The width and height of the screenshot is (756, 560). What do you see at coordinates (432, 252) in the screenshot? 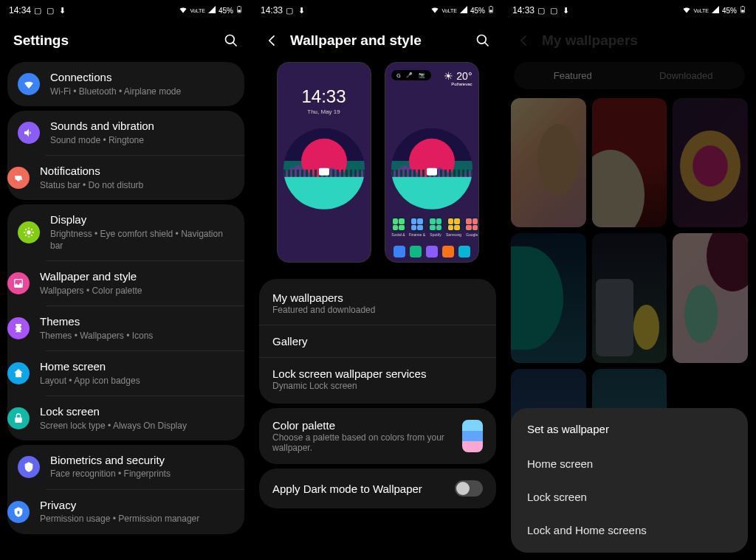
I see `home-preview-dock` at bounding box center [432, 252].